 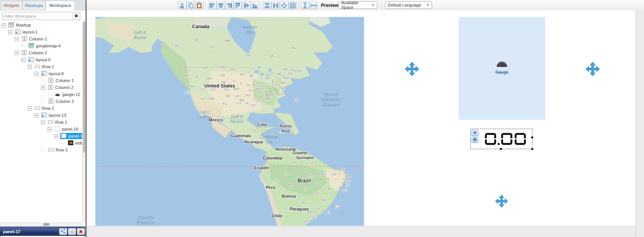 What do you see at coordinates (34, 5) in the screenshot?
I see `tab-mashups: Mashups` at bounding box center [34, 5].